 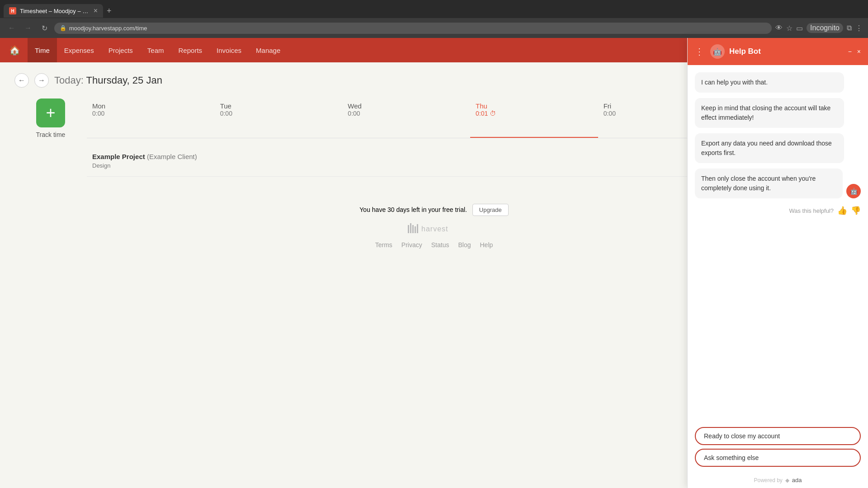 What do you see at coordinates (151, 113) in the screenshot?
I see `day-mon-hours: 0:00` at bounding box center [151, 113].